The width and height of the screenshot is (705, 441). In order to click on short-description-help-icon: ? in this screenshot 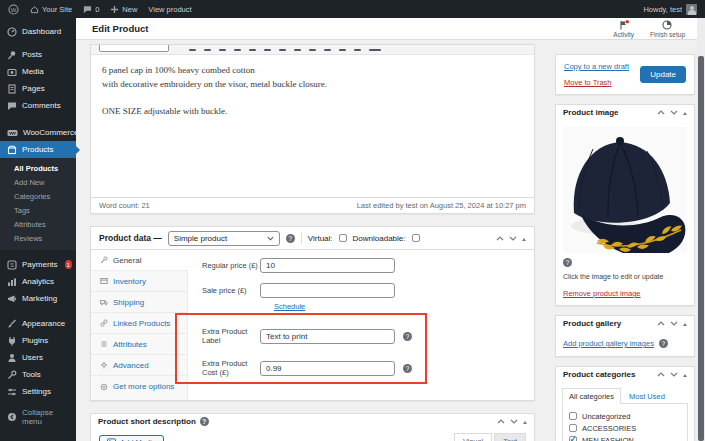, I will do `click(204, 422)`.